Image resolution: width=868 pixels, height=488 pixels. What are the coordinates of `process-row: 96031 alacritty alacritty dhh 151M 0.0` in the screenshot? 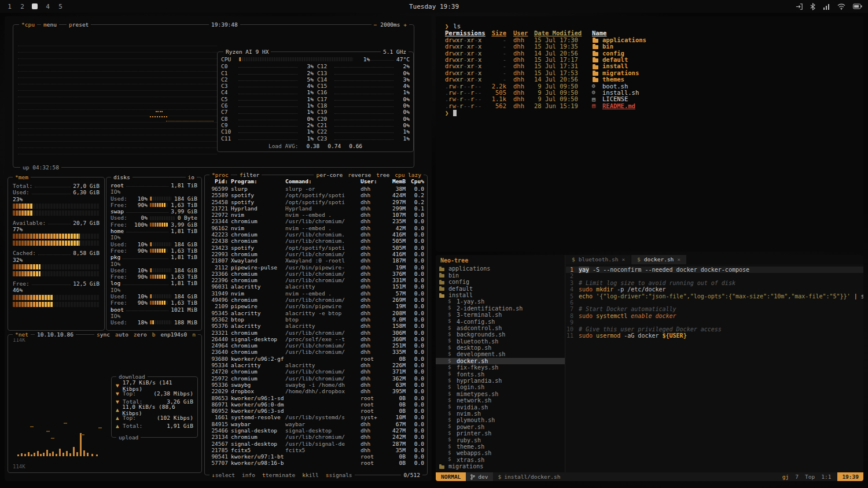 It's located at (316, 287).